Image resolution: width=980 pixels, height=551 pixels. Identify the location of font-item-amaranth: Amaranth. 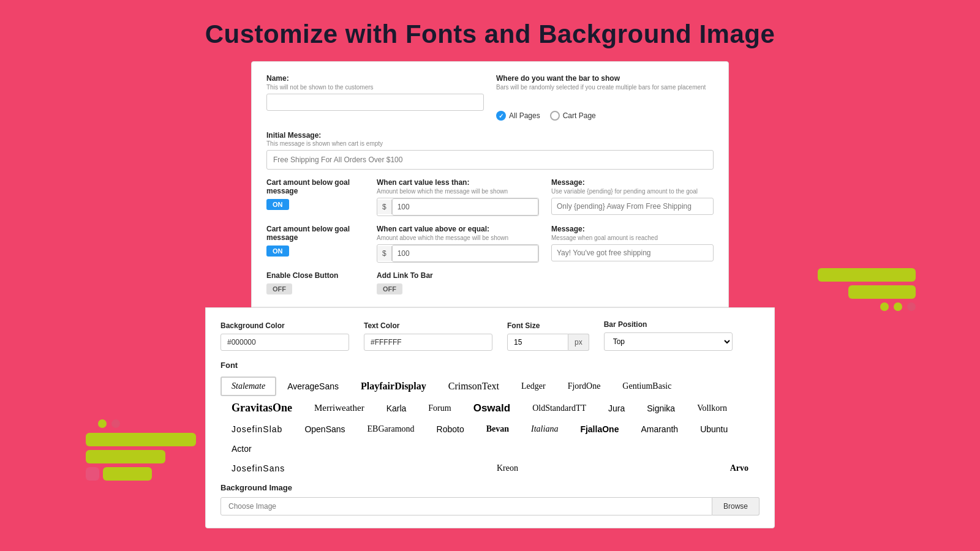
(659, 429).